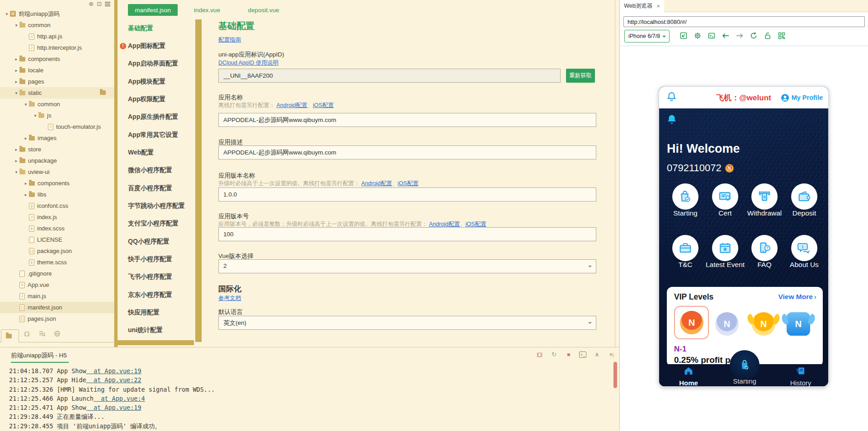 This screenshot has height=431, width=868. Describe the element at coordinates (42, 333) in the screenshot. I see `search-list-icon` at that location.